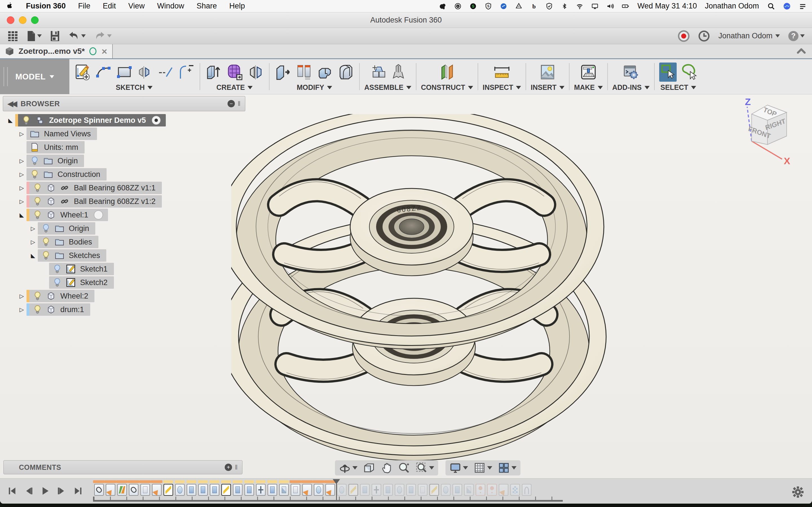 Image resolution: width=812 pixels, height=507 pixels. I want to click on insert-image-button, so click(548, 72).